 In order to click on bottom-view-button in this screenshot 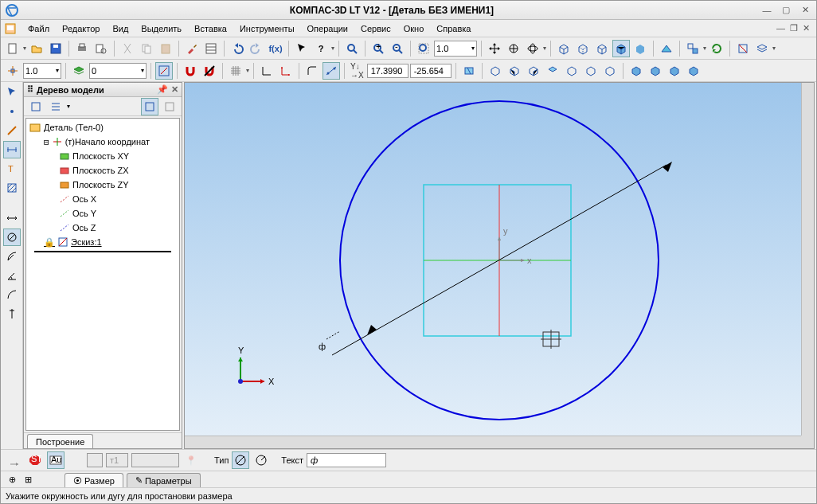, I will do `click(572, 71)`.